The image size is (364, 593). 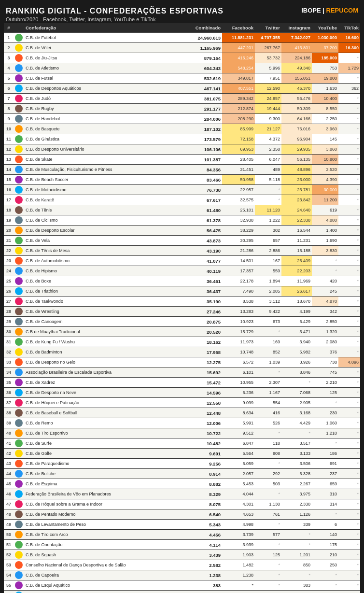 I want to click on facebook-value: 447.201, so click(x=238, y=48).